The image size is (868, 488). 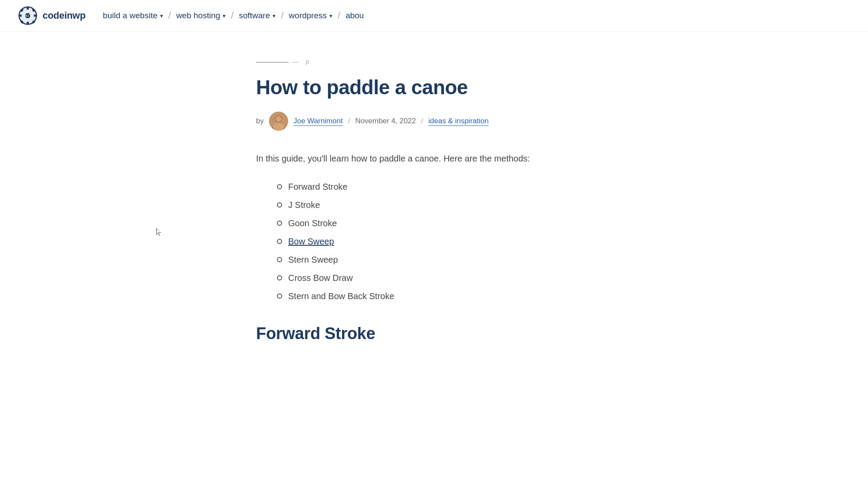 I want to click on nav-label-web-hosting: web hosting, so click(x=198, y=16).